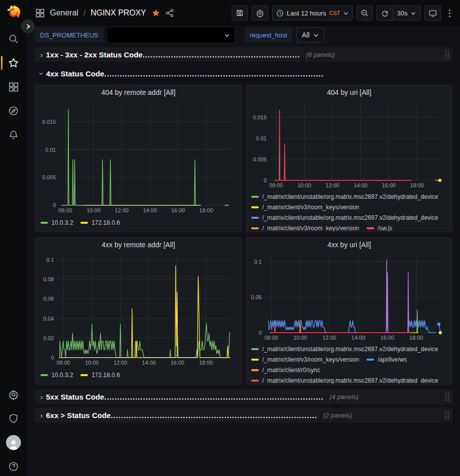 This screenshot has height=476, width=460. What do you see at coordinates (240, 13) in the screenshot?
I see `save-icon` at bounding box center [240, 13].